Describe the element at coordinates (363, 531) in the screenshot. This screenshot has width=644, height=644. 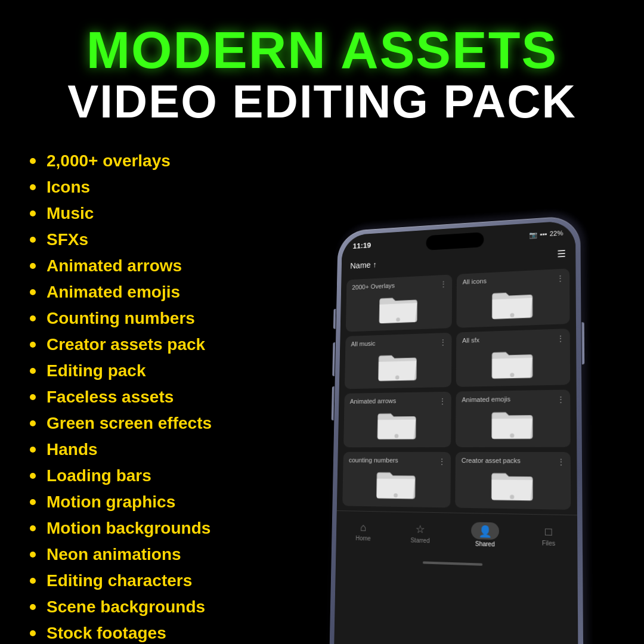
I see `nav-item-home: ⌂ Home` at that location.